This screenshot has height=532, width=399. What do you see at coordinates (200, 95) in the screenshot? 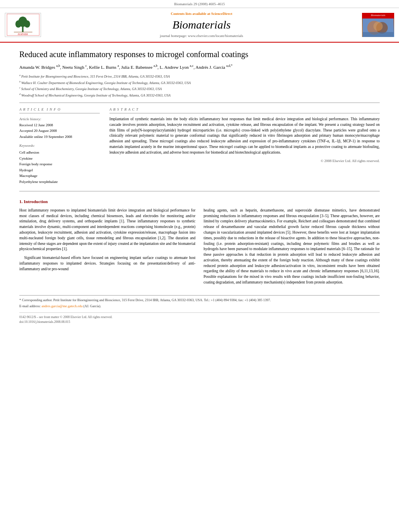
I see `affiliation-d: d Woodruff School of Mechanical Engineer…` at bounding box center [200, 95].